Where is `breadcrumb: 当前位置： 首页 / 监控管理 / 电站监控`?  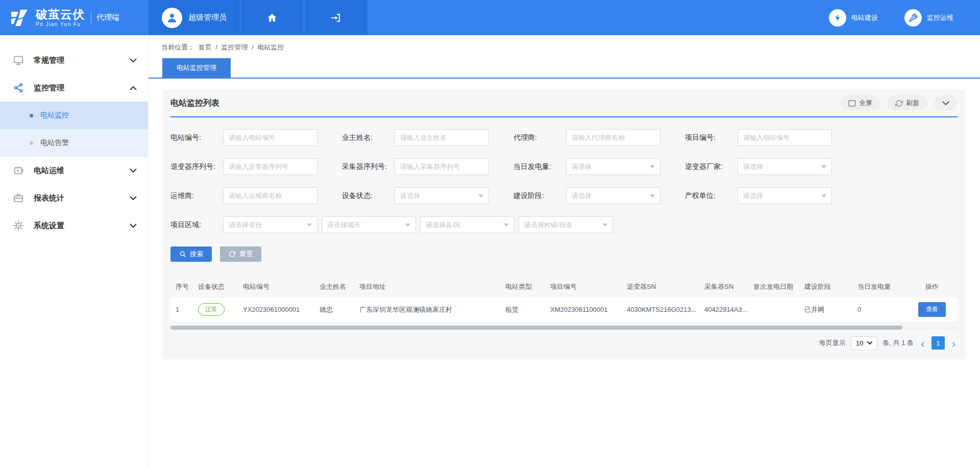
breadcrumb: 当前位置： 首页 / 监控管理 / 电站监控 is located at coordinates (565, 47).